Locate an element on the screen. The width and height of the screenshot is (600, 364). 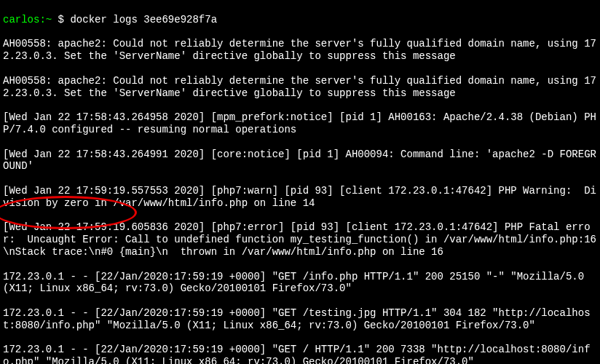
log-line: [Wed Jan 22 17:59:19.557553 2020] [php7:… is located at coordinates (300, 197).